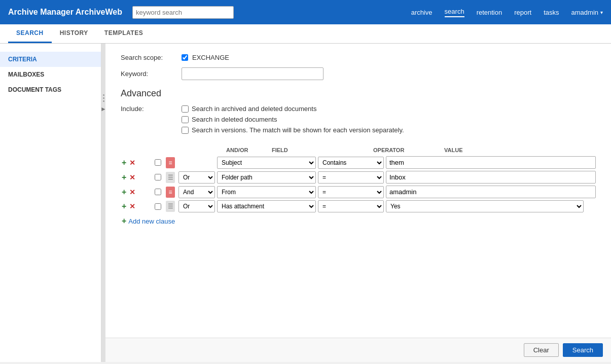 The image size is (611, 364). What do you see at coordinates (551, 12) in the screenshot?
I see `nav-tasks: tasks` at bounding box center [551, 12].